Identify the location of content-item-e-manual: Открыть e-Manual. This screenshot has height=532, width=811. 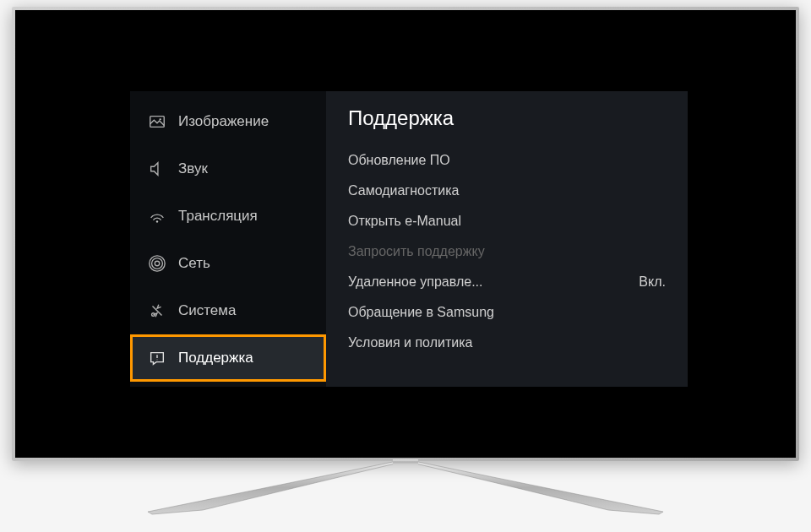
(507, 221).